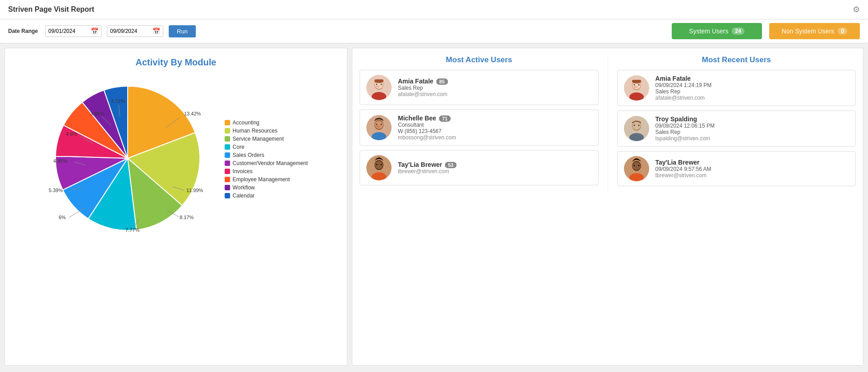  What do you see at coordinates (737, 128) in the screenshot?
I see `recent-users-list: Amia Fatale09/09/2024 1:24:19 PMSales Re…` at bounding box center [737, 128].